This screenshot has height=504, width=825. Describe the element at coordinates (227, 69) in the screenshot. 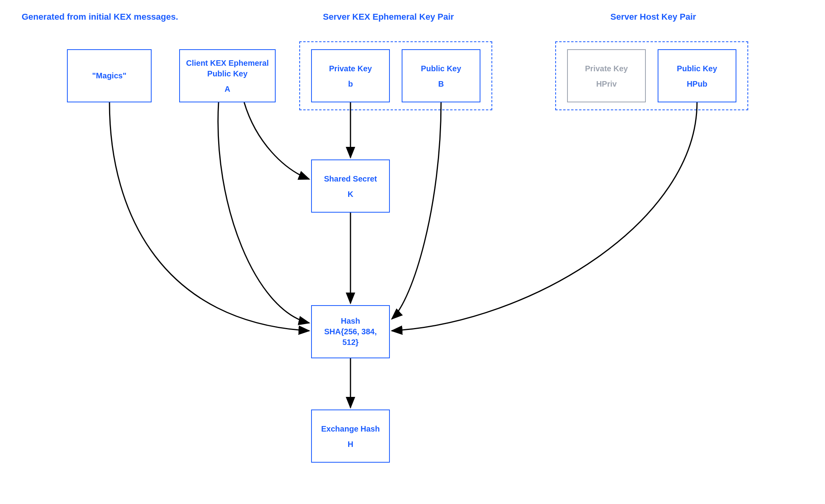

I see `label-client-kex: Client KEX EphemeralPublic Key` at that location.